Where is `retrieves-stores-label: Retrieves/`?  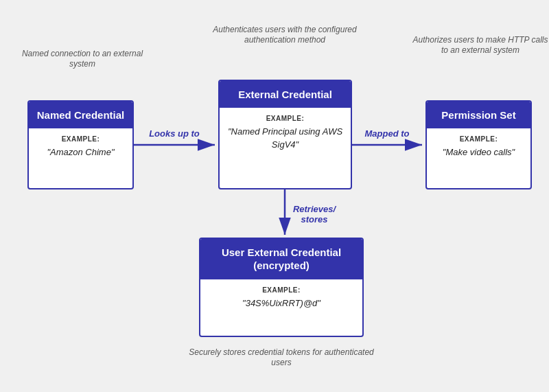 retrieves-stores-label: Retrieves/ is located at coordinates (315, 209).